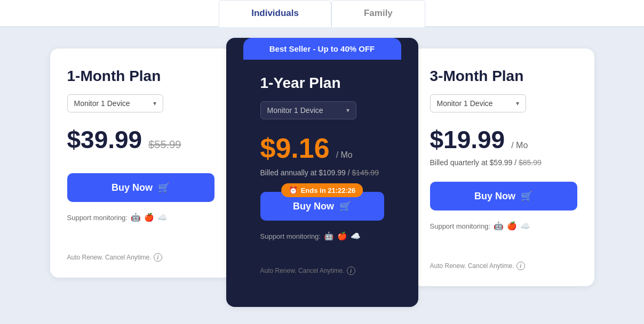 Image resolution: width=644 pixels, height=324 pixels. What do you see at coordinates (275, 14) in the screenshot?
I see `tab-individuals: Individuals` at bounding box center [275, 14].